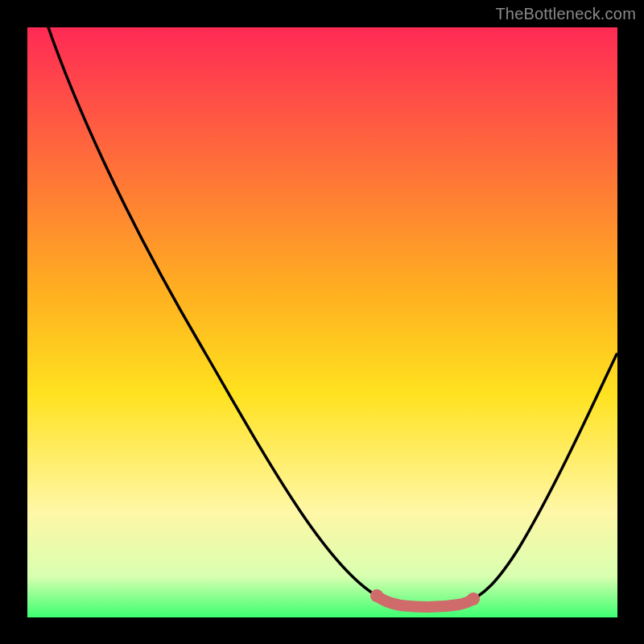 Image resolution: width=644 pixels, height=644 pixels. I want to click on watermark-text: TheBottleneck.com, so click(565, 14).